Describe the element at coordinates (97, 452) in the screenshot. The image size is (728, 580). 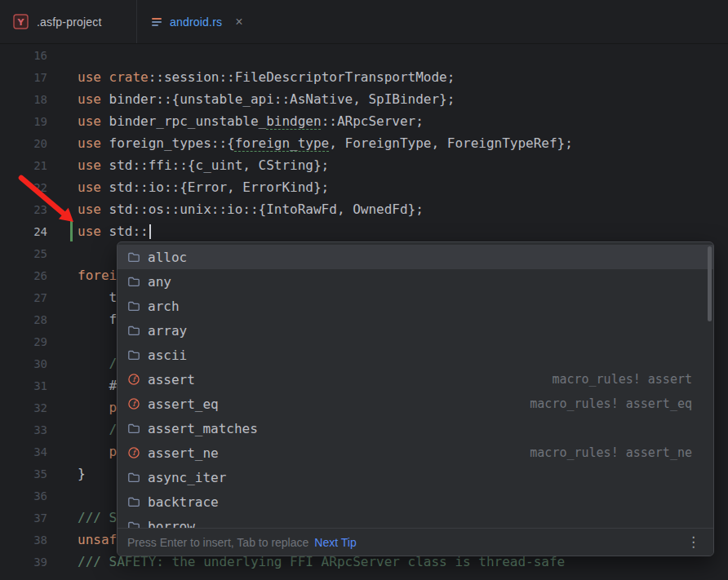
I see `code-text: p` at that location.